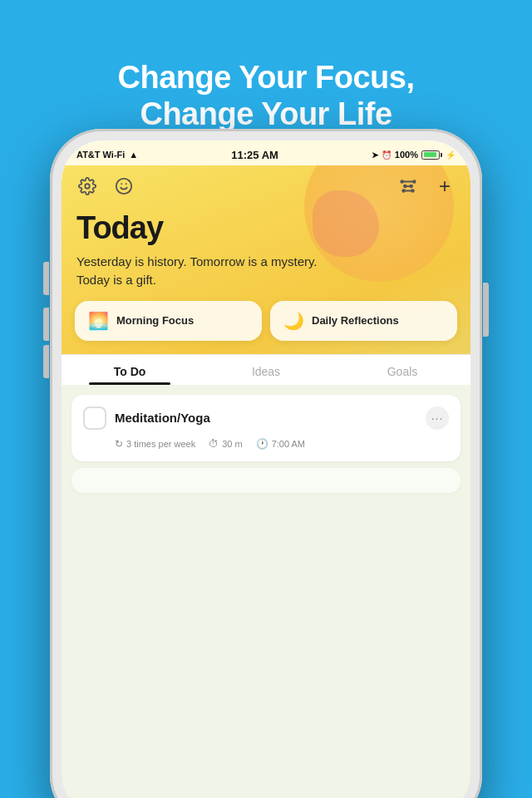 Image resolution: width=532 pixels, height=798 pixels. What do you see at coordinates (98, 321) in the screenshot?
I see `morning-focus-icon: 🌅` at bounding box center [98, 321].